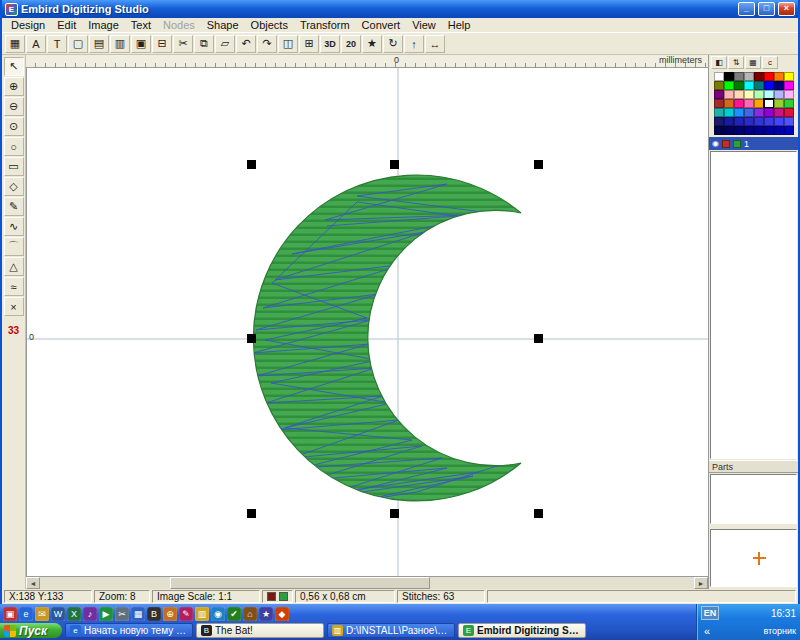 The height and width of the screenshot is (640, 800). What do you see at coordinates (267, 44) in the screenshot?
I see `redo-button: ↷` at bounding box center [267, 44].